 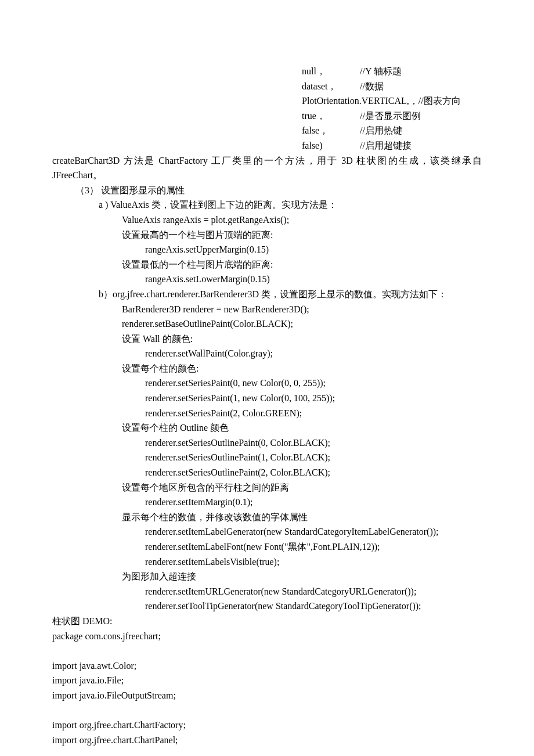 I want to click on code-line: renderer.setSeriesOutlinePaint(2, Color.…, so click(x=267, y=473).